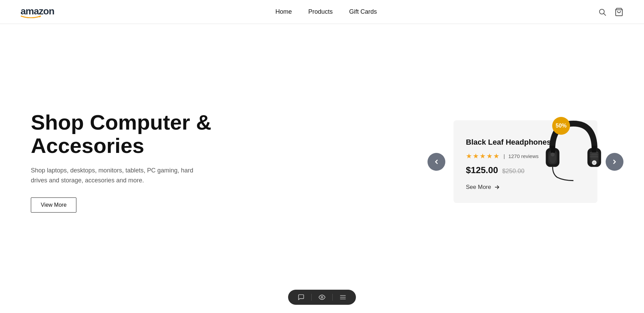 The width and height of the screenshot is (644, 313). What do you see at coordinates (321, 12) in the screenshot?
I see `nav-products: Products` at bounding box center [321, 12].